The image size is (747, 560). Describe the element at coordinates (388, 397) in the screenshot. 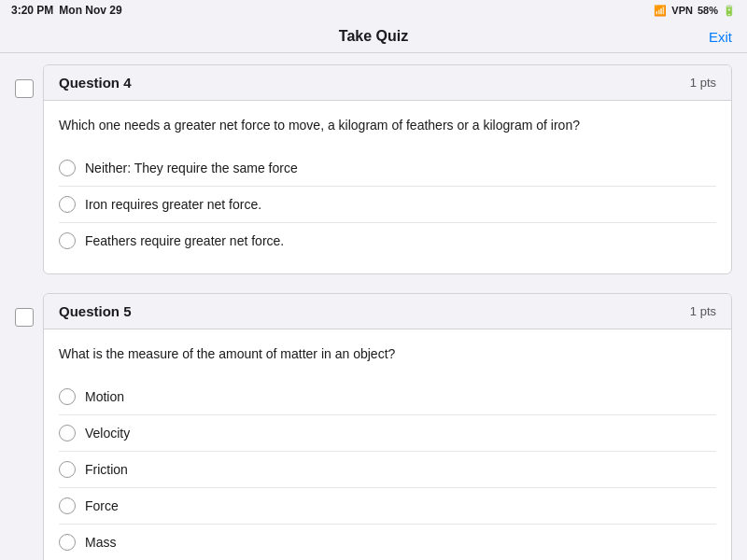

I see `question-5-option-0: Motion` at that location.